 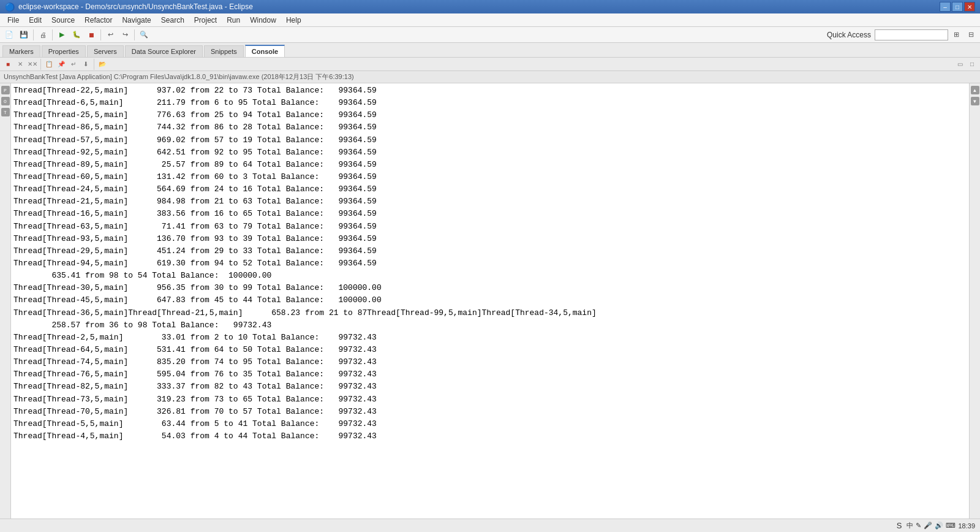 I want to click on title-bar-left: 🔵 eclipse-workspace - Demo/src/unsynch/U…, so click(x=129, y=7).